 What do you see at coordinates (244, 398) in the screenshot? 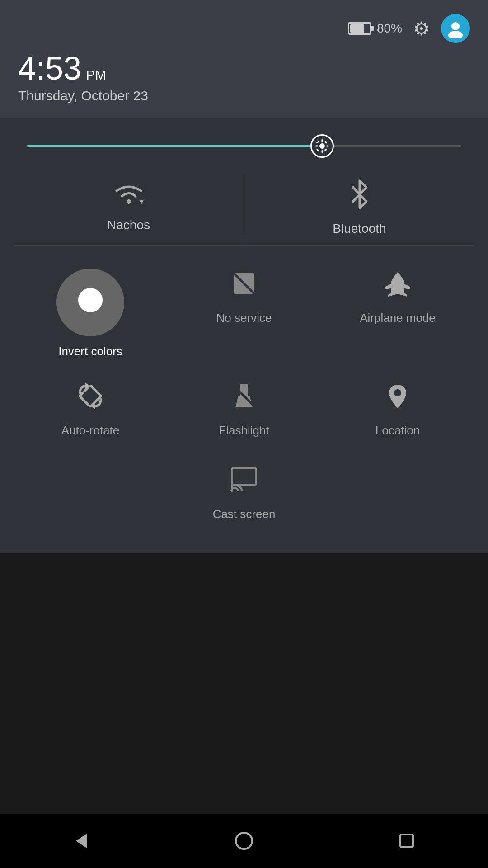
I see `flashlight-icon` at bounding box center [244, 398].